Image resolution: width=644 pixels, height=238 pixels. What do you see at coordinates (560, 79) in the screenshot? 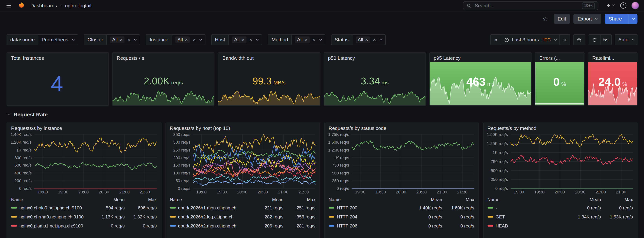
I see `stat-panel-errors: Errors (... 0%` at bounding box center [560, 79].